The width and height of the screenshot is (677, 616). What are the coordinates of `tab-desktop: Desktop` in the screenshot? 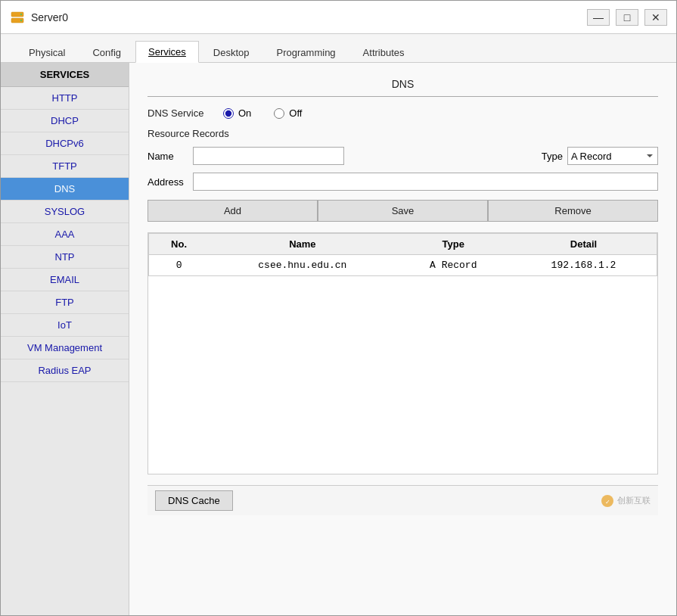 It's located at (231, 52).